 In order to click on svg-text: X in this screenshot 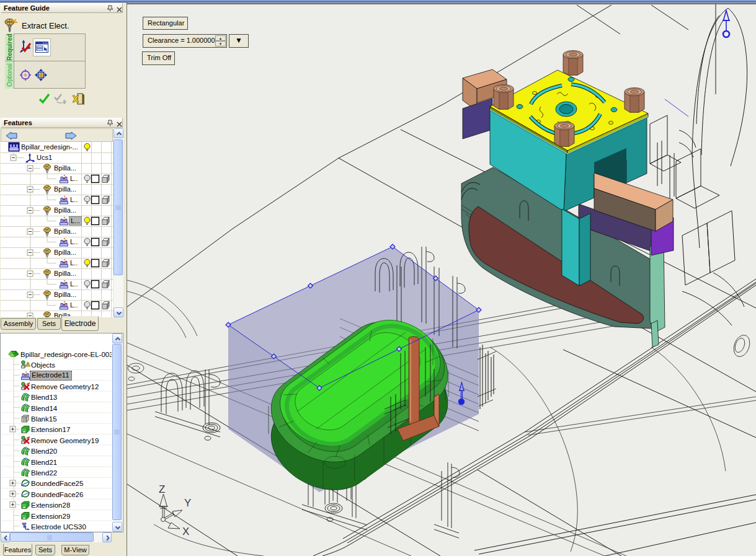, I will do `click(186, 532)`.